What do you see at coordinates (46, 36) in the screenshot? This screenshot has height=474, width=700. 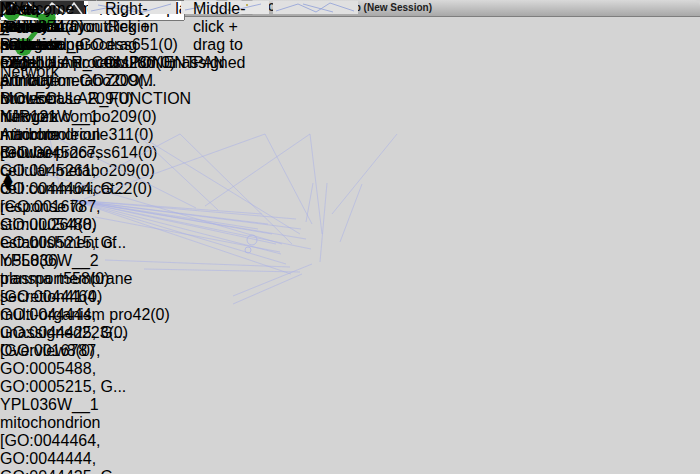 I see `welcome-text: Welcome to Cytoscape 2.8.1` at bounding box center [46, 36].